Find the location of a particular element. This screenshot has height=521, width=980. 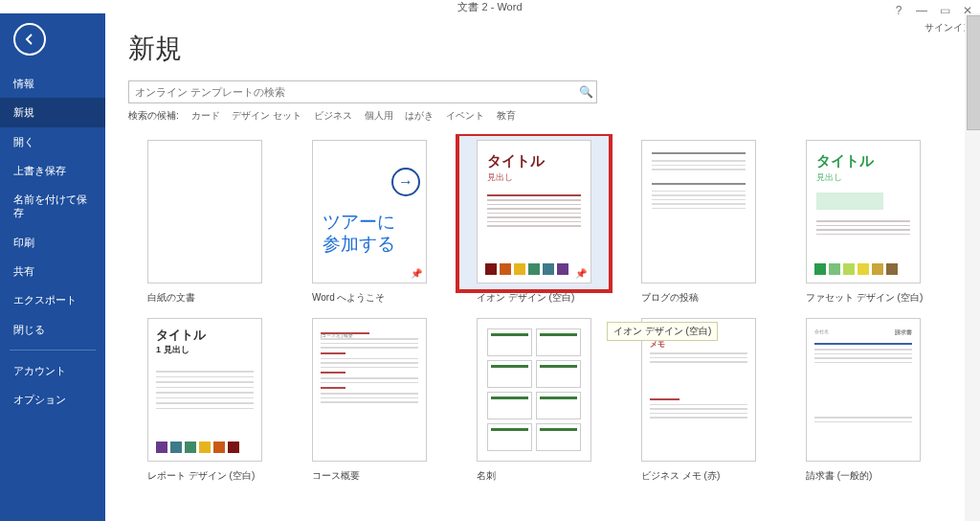

template-caption: 名刺 is located at coordinates (534, 476).